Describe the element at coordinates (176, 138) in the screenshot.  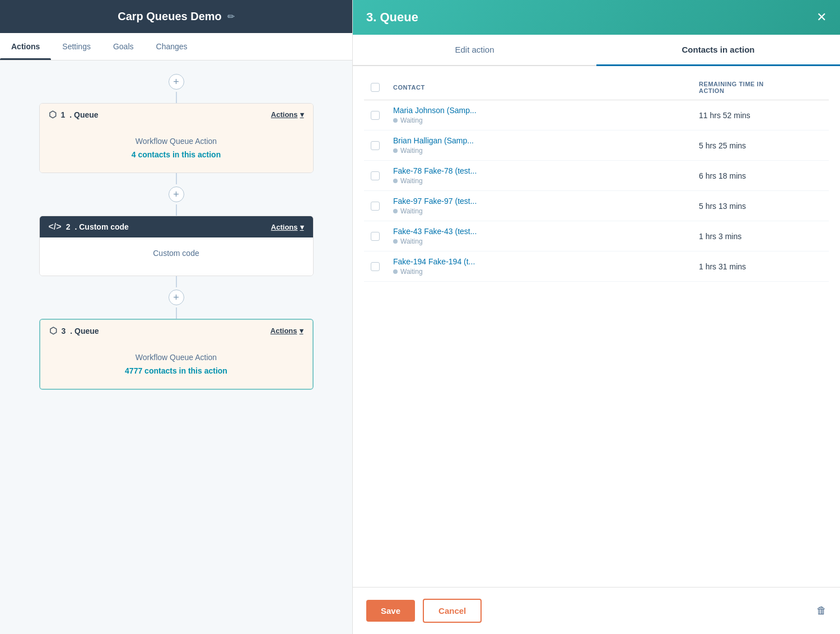
I see `workflow-node-1: ⬡ 1. Queue Actions ▾ Workflow Queue Acti…` at that location.